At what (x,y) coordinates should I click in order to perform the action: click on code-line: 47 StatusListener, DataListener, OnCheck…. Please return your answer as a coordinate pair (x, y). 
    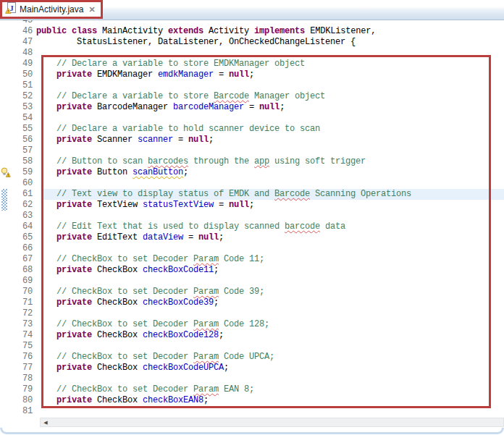
    Looking at the image, I should click on (252, 42).